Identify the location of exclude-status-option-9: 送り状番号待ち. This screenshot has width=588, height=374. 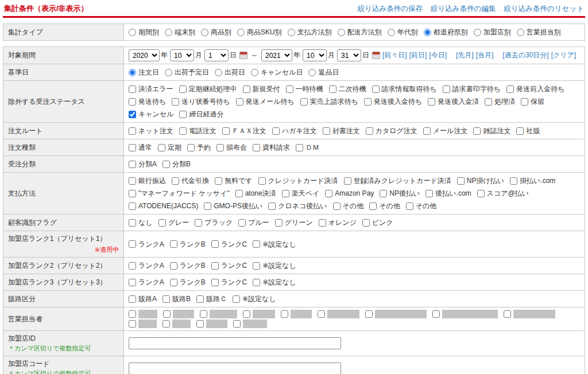
(201, 102).